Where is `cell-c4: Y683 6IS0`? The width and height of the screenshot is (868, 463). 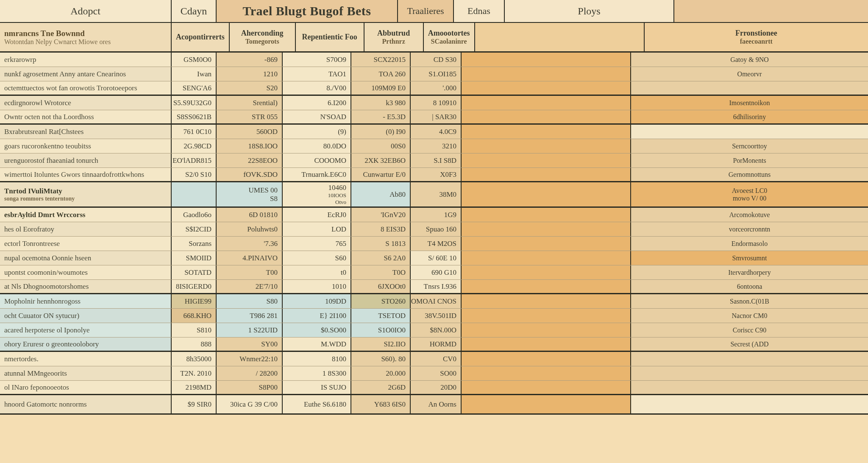 cell-c4: Y683 6IS0 is located at coordinates (381, 404).